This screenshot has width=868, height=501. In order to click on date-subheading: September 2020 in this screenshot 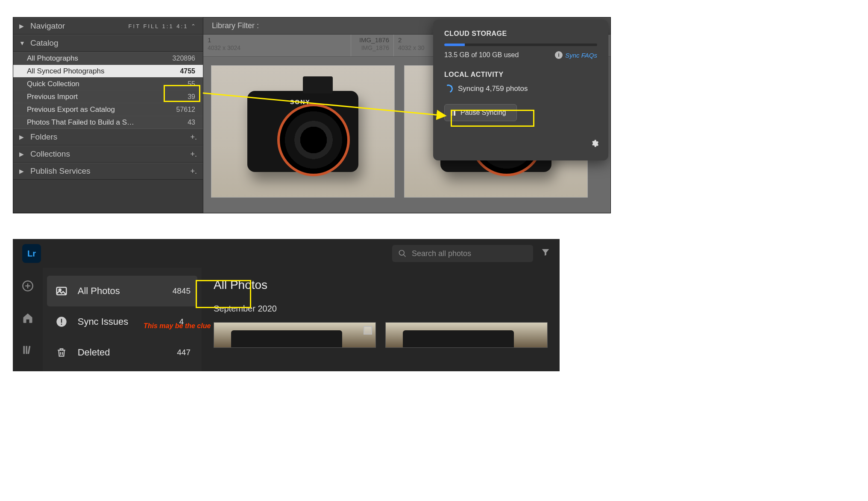, I will do `click(381, 309)`.